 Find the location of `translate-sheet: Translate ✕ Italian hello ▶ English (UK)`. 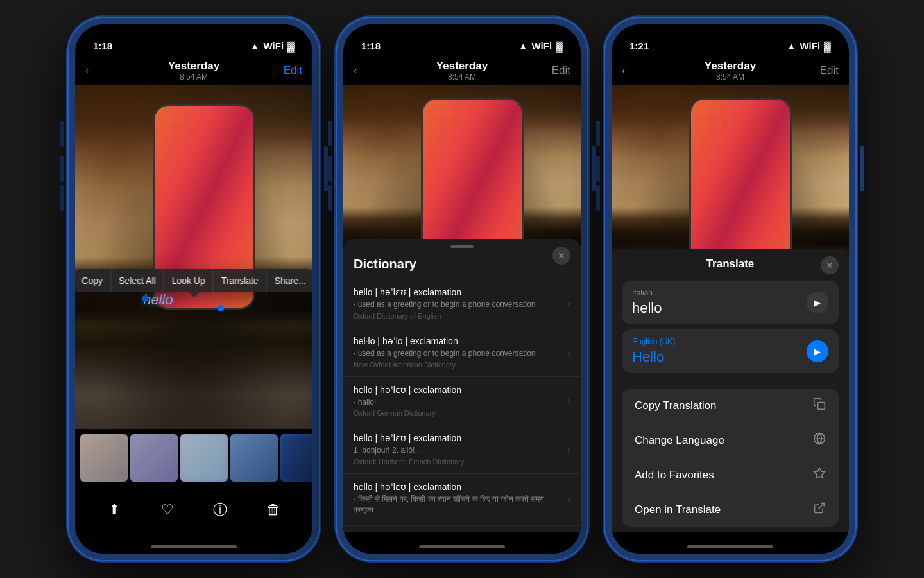

translate-sheet: Translate ✕ Italian hello ▶ English (UK) is located at coordinates (730, 401).